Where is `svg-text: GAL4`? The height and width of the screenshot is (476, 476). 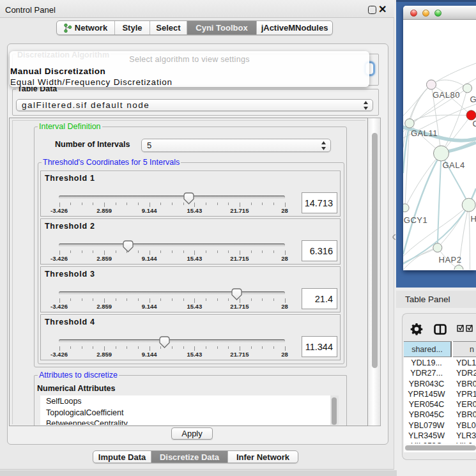
svg-text: GAL4 is located at coordinates (454, 165).